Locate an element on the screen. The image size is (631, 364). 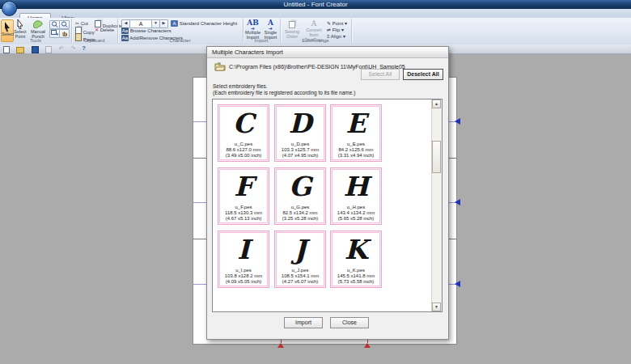
standard-character-height-label: Standard Character Height is located at coordinates (209, 23).